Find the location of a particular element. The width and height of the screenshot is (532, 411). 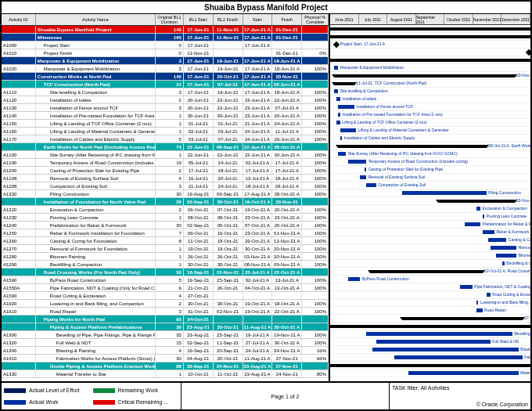

table-row: A1610Road Repair331-Oct-2102-Nov-2119-Oc… is located at coordinates (165, 312).